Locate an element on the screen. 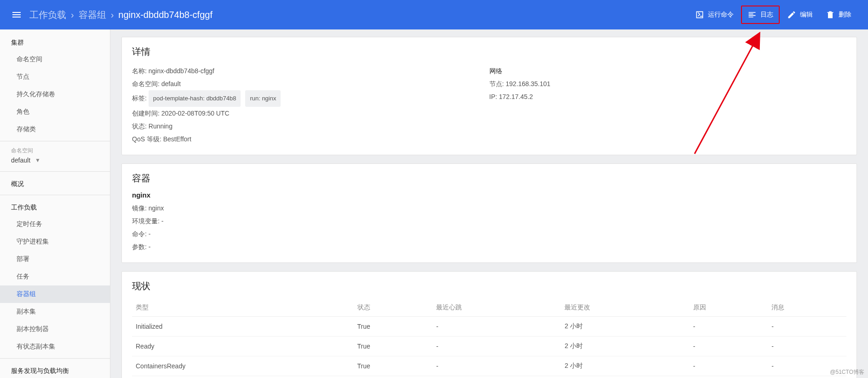 The width and height of the screenshot is (868, 378). container-name: nginx is located at coordinates (489, 195).